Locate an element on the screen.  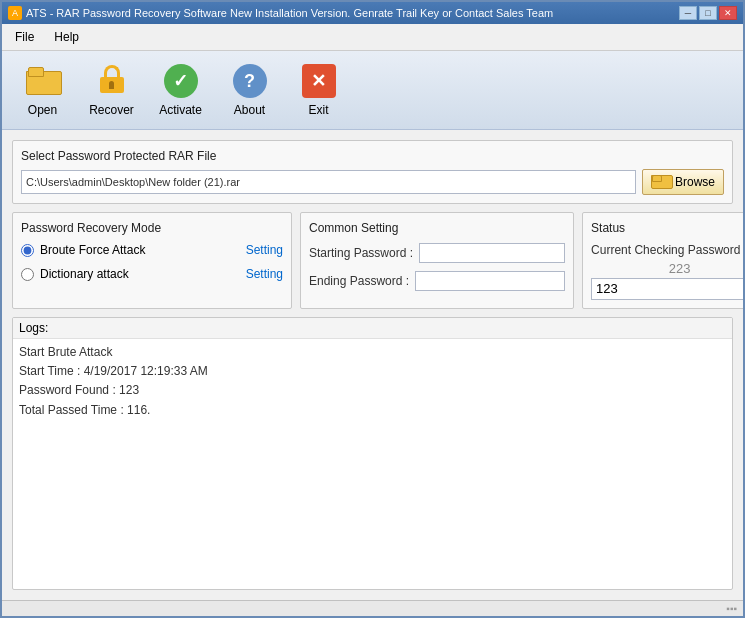
found-password-box: 123 is located at coordinates (667, 289).